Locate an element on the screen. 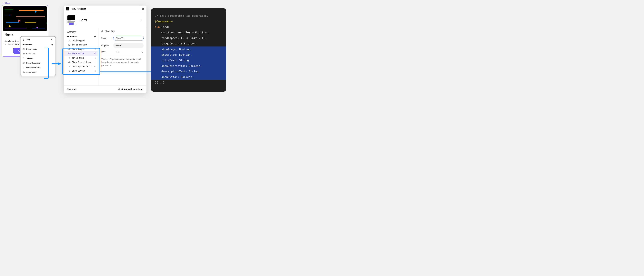 This screenshot has height=276, width=644. parameter-row: Description Text is located at coordinates (81, 67).